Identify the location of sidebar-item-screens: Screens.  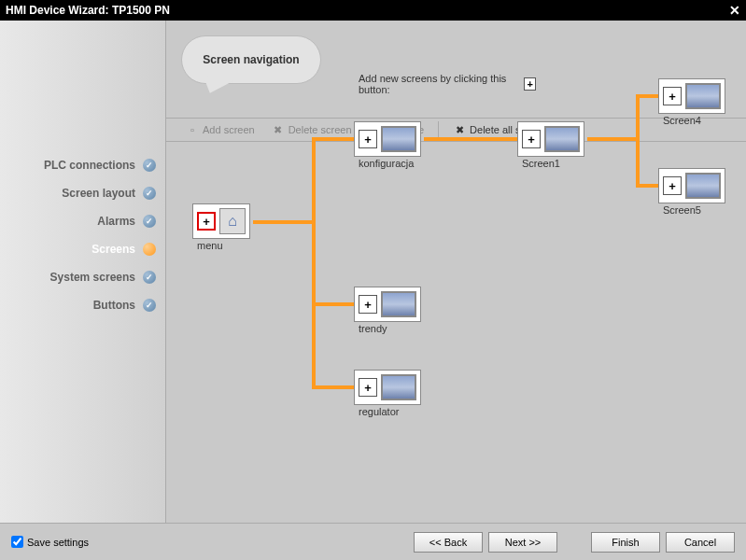
(82, 249).